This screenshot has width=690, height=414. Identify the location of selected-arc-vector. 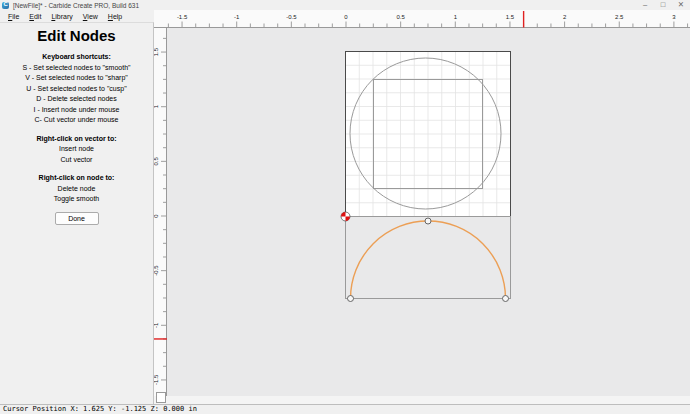
(428, 260).